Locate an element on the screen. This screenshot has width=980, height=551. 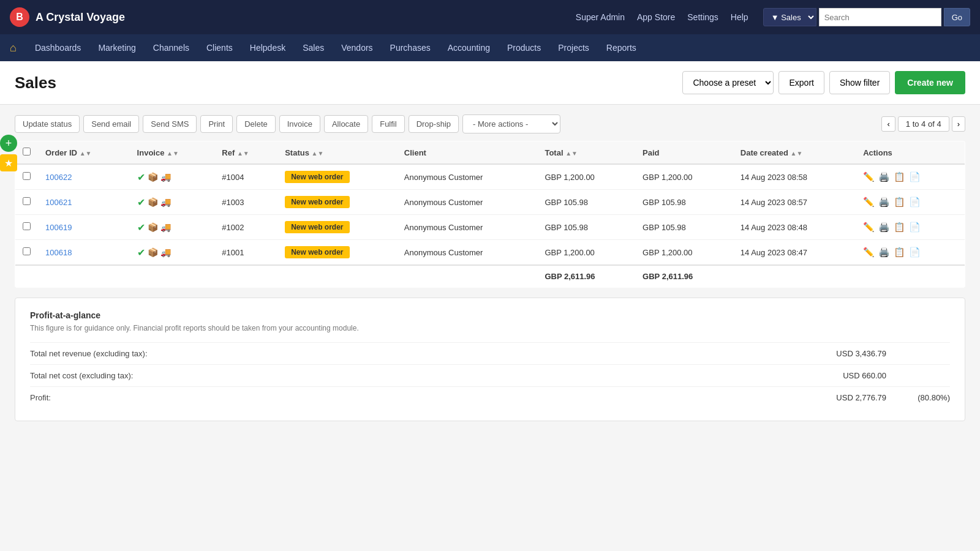
nav-products: Products is located at coordinates (524, 48).